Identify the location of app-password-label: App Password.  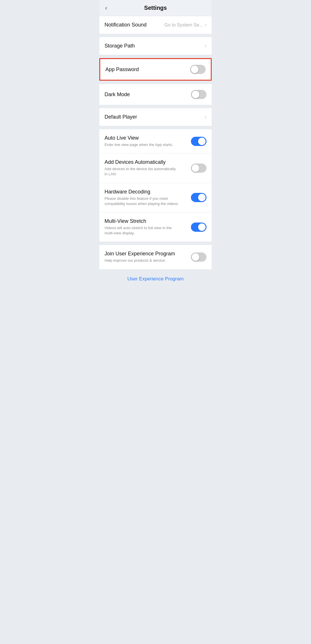
(148, 70).